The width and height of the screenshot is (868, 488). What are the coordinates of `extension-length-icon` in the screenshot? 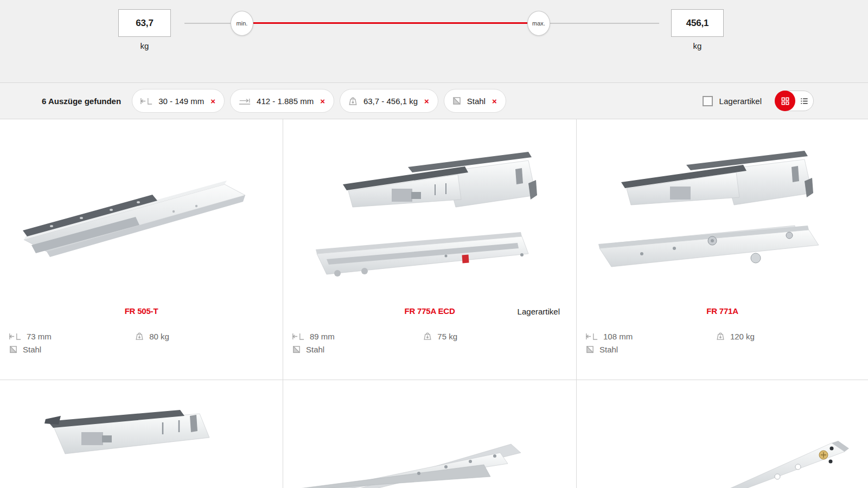 It's located at (245, 101).